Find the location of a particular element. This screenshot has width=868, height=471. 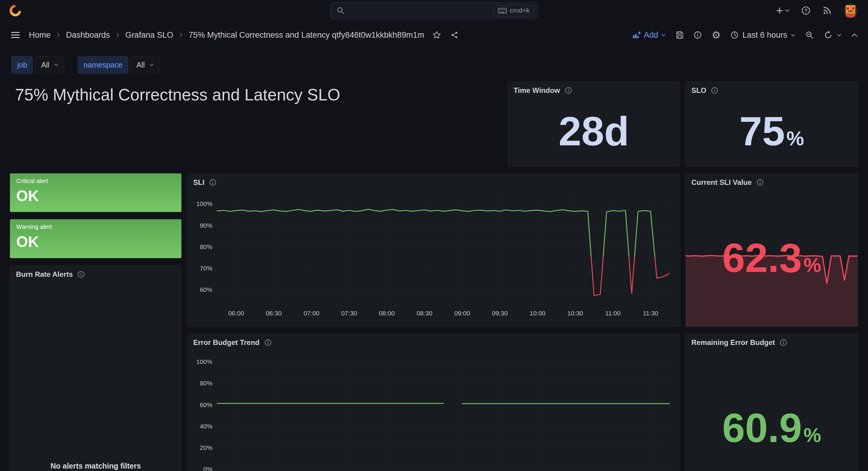

filter-namespace-label: namespace is located at coordinates (103, 65).